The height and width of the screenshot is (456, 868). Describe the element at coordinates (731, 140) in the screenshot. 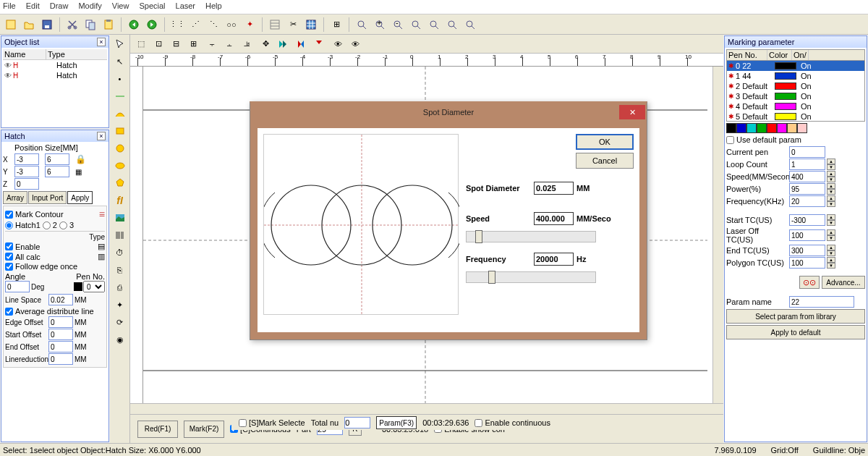

I see `usedefault-checkbox` at that location.